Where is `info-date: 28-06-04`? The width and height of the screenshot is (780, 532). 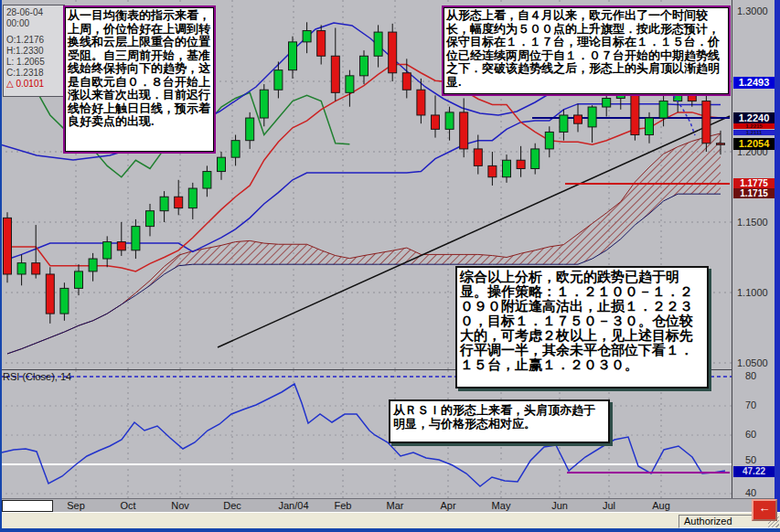 info-date: 28-06-04 is located at coordinates (35, 13).